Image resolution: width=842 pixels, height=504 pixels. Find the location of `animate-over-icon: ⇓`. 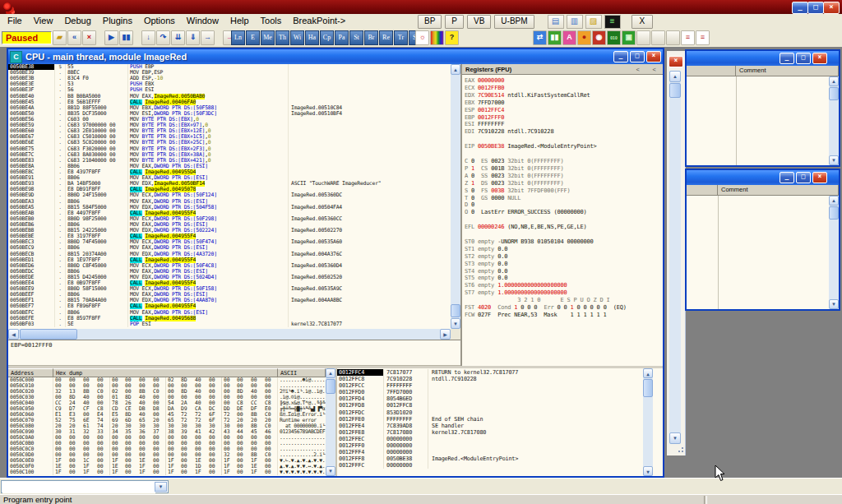

animate-over-icon: ⇓ is located at coordinates (192, 38).